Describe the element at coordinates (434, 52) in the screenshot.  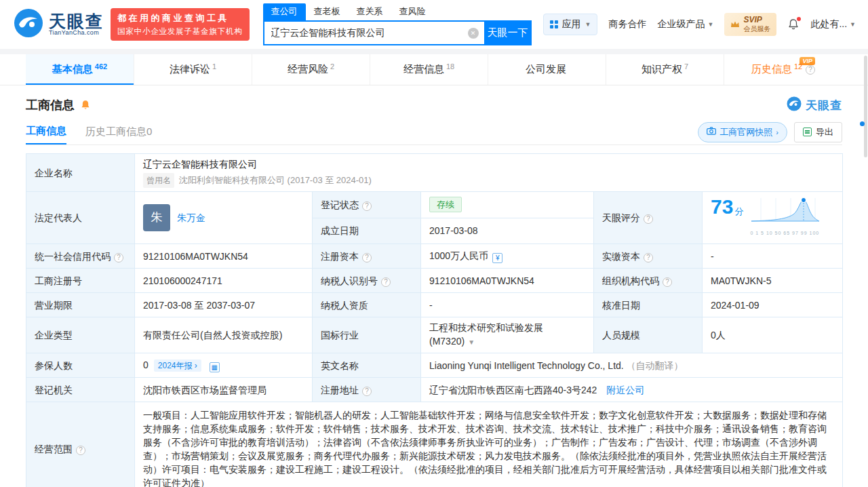
I see `page-divider` at that location.